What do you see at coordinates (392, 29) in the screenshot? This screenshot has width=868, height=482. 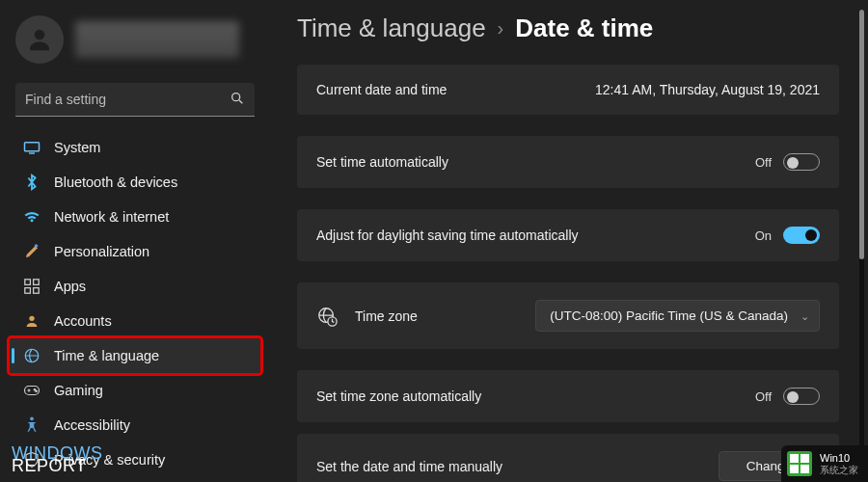 I see `breadcrumb-parent: Time & language` at bounding box center [392, 29].